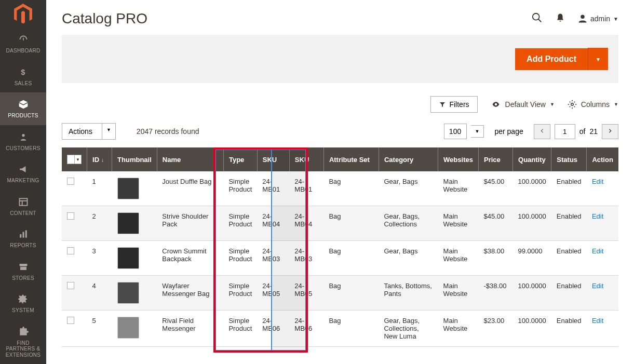 The width and height of the screenshot is (634, 364). What do you see at coordinates (100, 293) in the screenshot?
I see `cell-id: 4` at bounding box center [100, 293].